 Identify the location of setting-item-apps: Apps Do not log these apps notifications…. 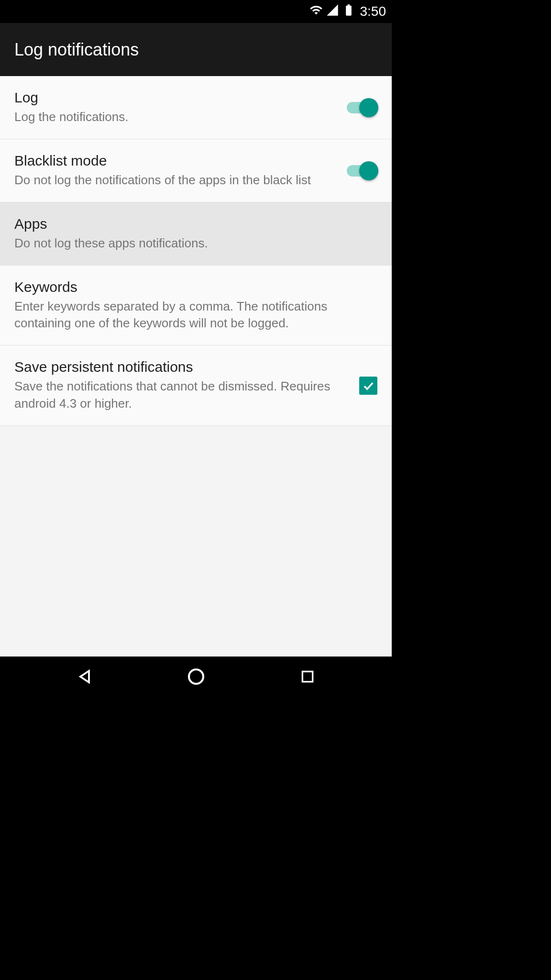
(196, 234).